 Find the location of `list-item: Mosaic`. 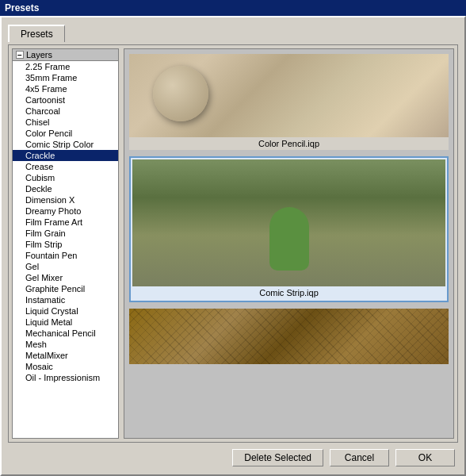

list-item: Mosaic is located at coordinates (65, 367).